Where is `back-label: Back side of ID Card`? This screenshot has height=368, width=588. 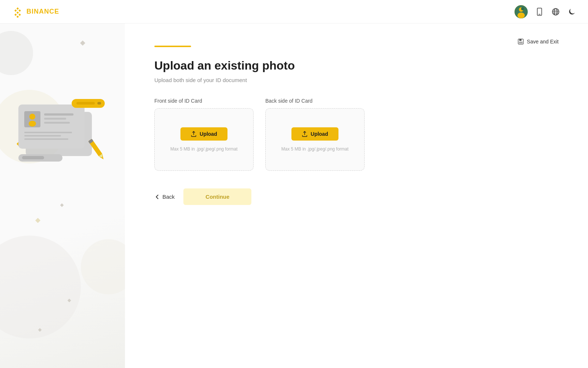 back-label: Back side of ID Card is located at coordinates (315, 101).